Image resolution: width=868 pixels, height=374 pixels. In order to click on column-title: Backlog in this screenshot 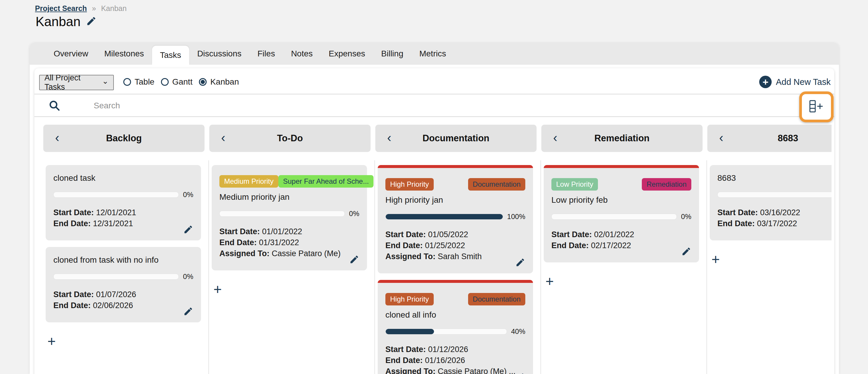, I will do `click(124, 138)`.